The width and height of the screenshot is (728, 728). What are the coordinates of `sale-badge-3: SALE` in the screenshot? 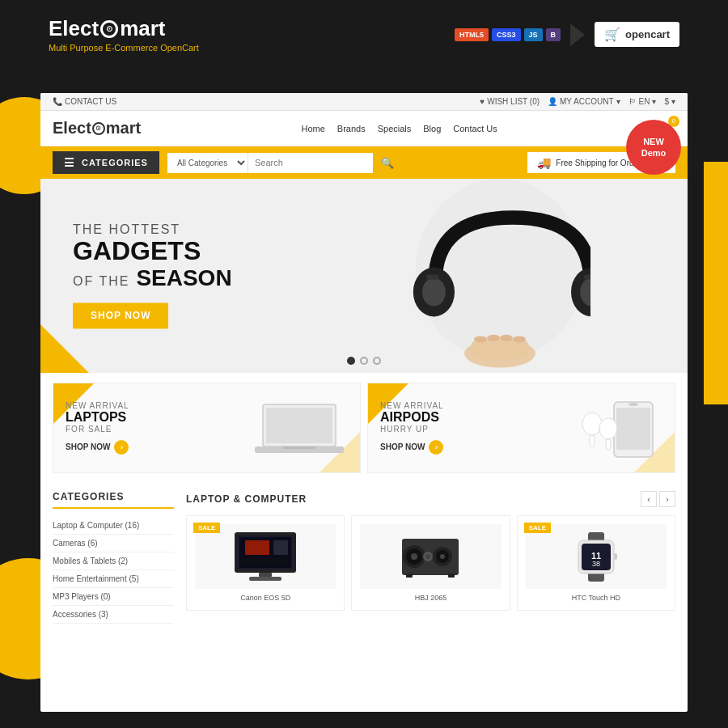 It's located at (537, 527).